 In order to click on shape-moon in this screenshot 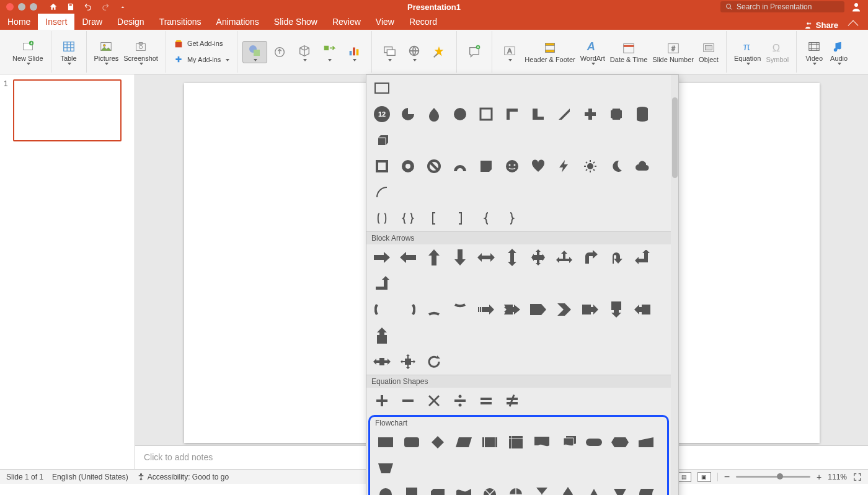, I will do `click(616, 166)`.